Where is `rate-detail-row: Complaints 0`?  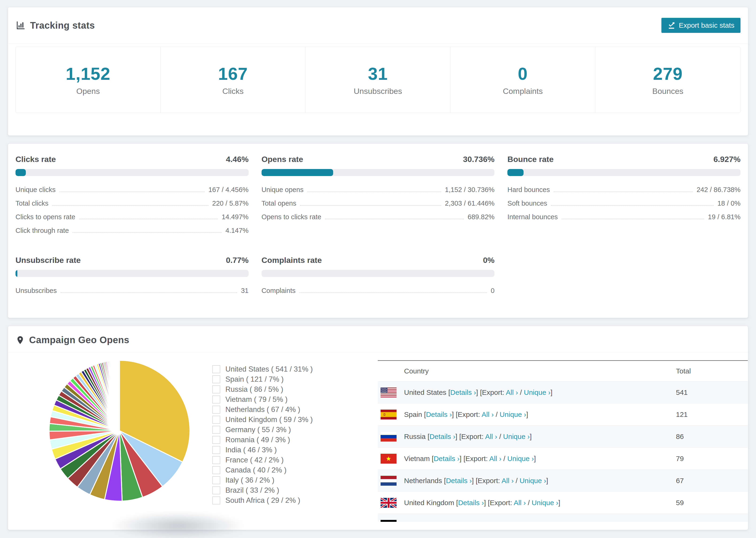
rate-detail-row: Complaints 0 is located at coordinates (378, 294).